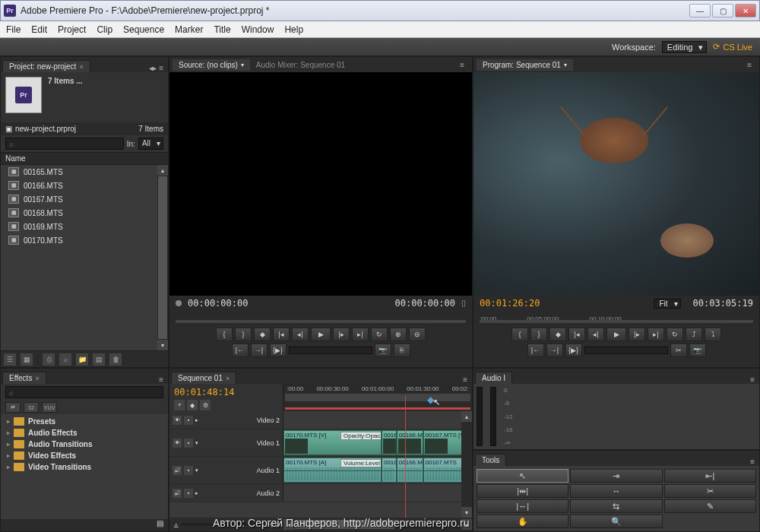 This screenshot has width=760, height=532. What do you see at coordinates (679, 350) in the screenshot?
I see `trim-button: ✂` at bounding box center [679, 350].